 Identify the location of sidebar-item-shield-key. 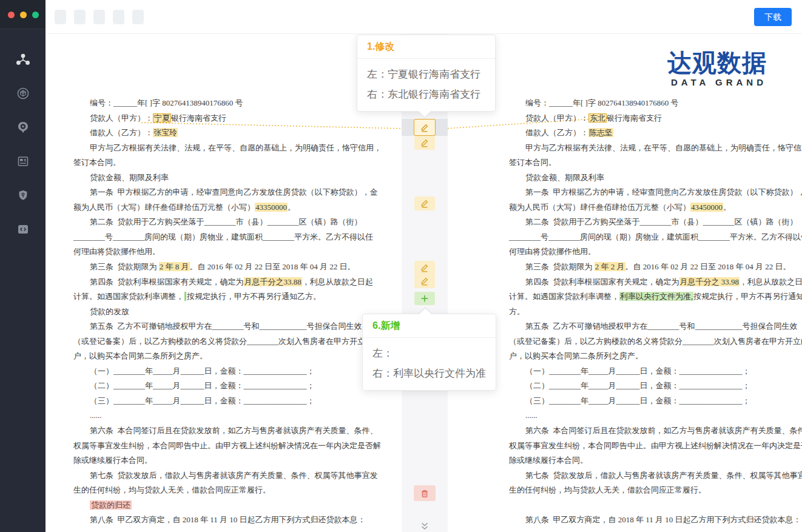
(23, 195).